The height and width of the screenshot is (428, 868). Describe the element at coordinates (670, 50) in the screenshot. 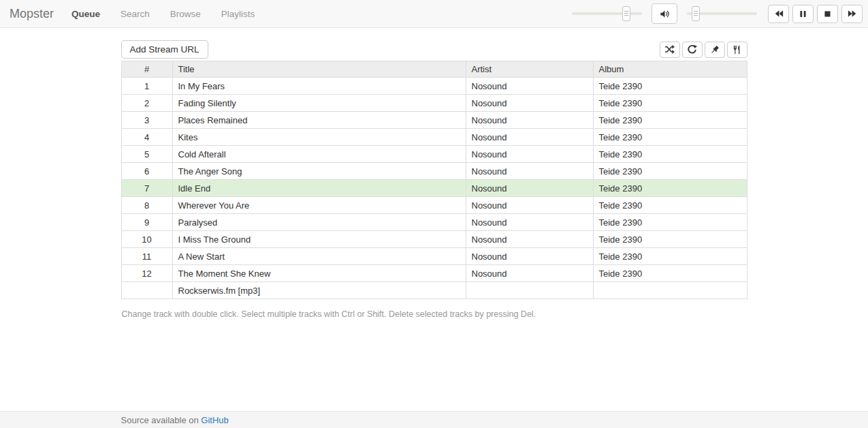

I see `shuffle-button` at that location.